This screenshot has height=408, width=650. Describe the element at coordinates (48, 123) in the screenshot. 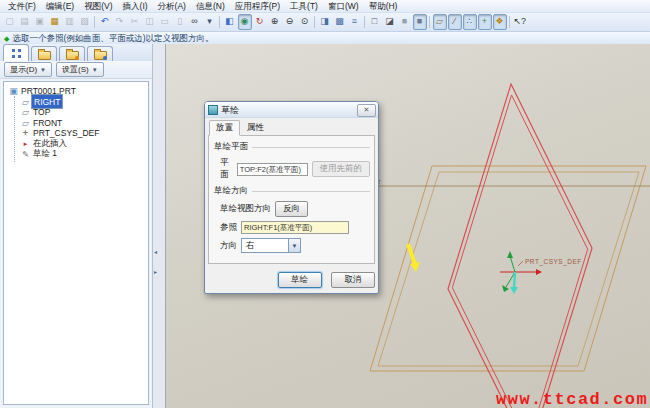

I see `tree-item-label: FRONT` at that location.